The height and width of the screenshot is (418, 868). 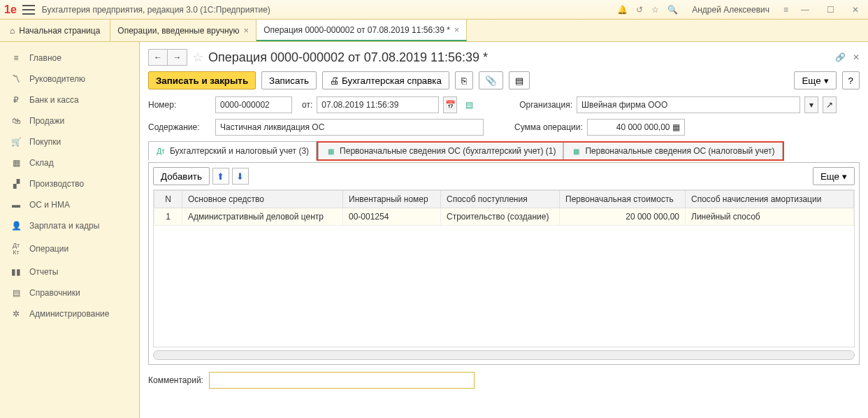 What do you see at coordinates (500, 217) in the screenshot?
I see `cell-method: Строительство (создание)` at bounding box center [500, 217].